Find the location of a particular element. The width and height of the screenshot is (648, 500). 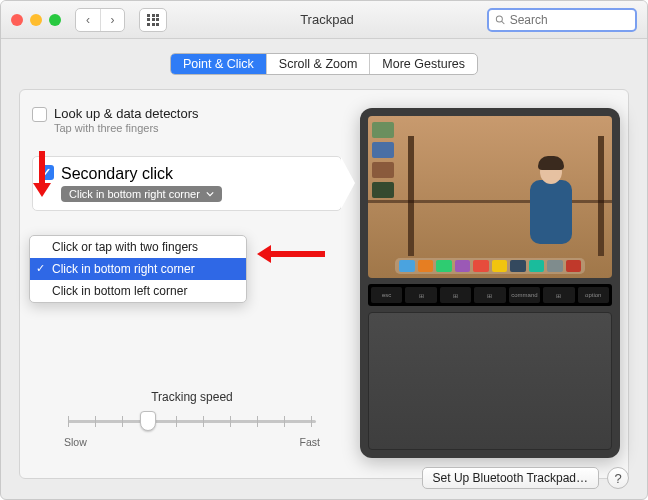

option-secondary-title: Secondary click is located at coordinates (197, 174).